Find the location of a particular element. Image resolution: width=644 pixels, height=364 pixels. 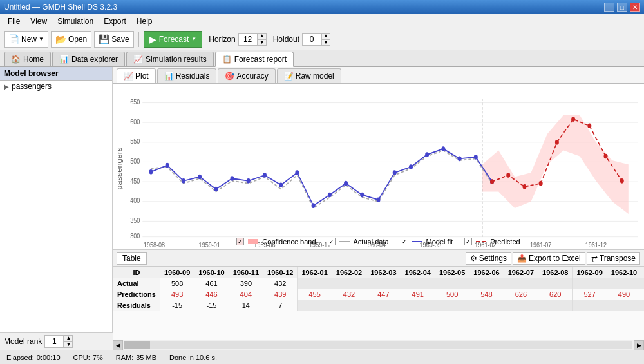

holdout-label: Holdout is located at coordinates (286, 39).